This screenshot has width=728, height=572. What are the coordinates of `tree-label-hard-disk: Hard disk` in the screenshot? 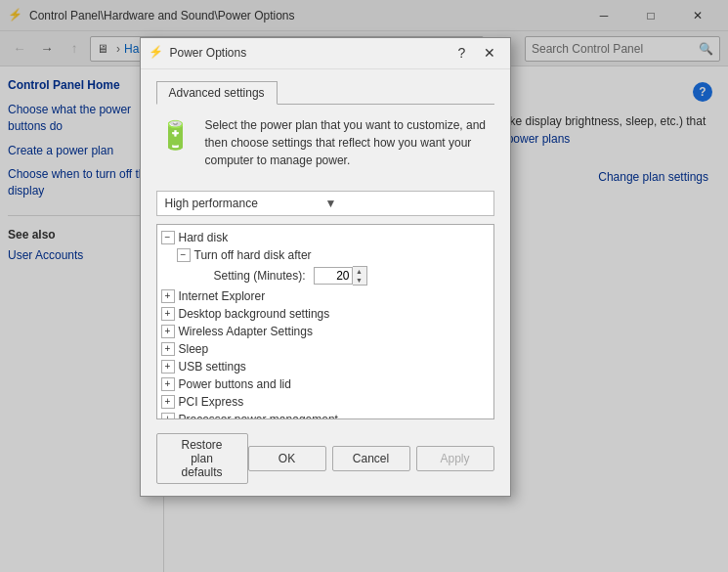 It's located at (203, 238).